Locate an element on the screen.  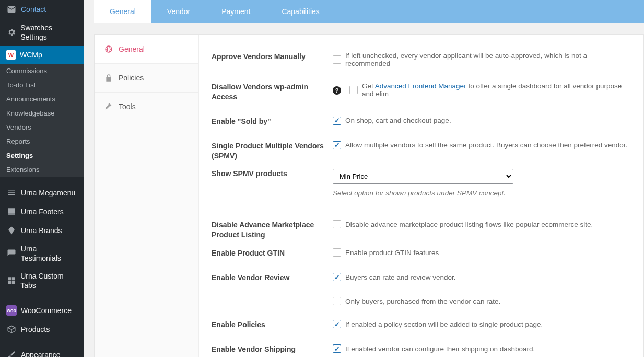
hamburger-icon is located at coordinates (11, 193).